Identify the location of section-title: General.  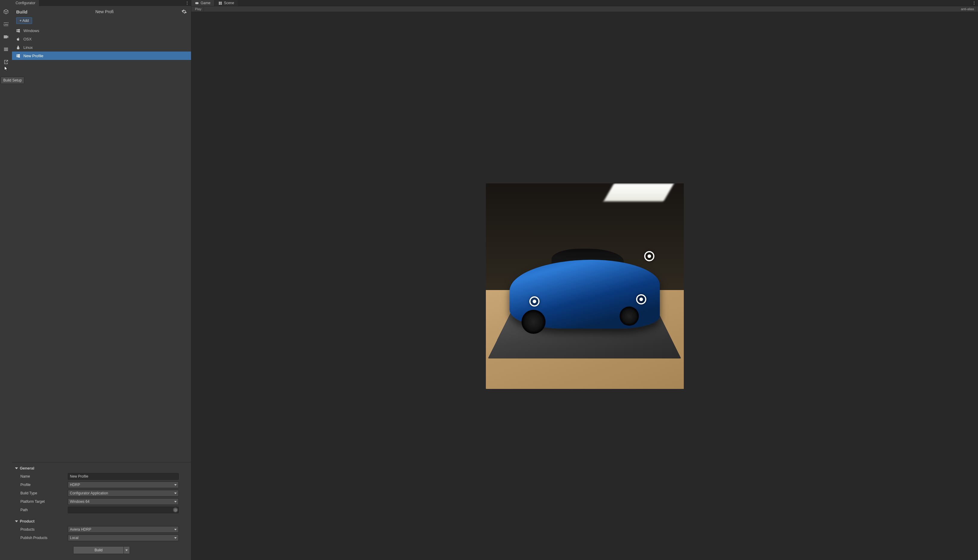
(27, 468).